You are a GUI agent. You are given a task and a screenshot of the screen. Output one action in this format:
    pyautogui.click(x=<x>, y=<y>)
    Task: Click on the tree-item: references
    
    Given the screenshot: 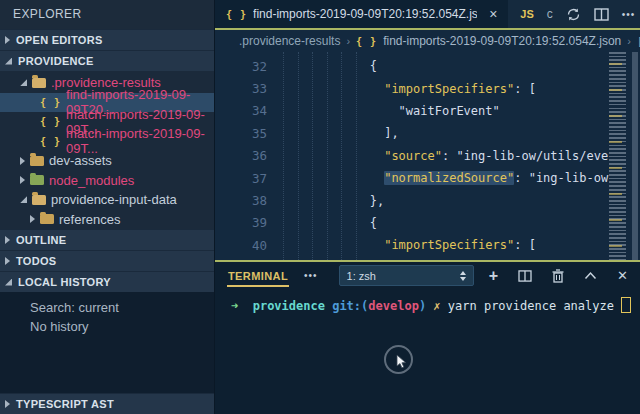 What is the action you would take?
    pyautogui.click(x=107, y=220)
    